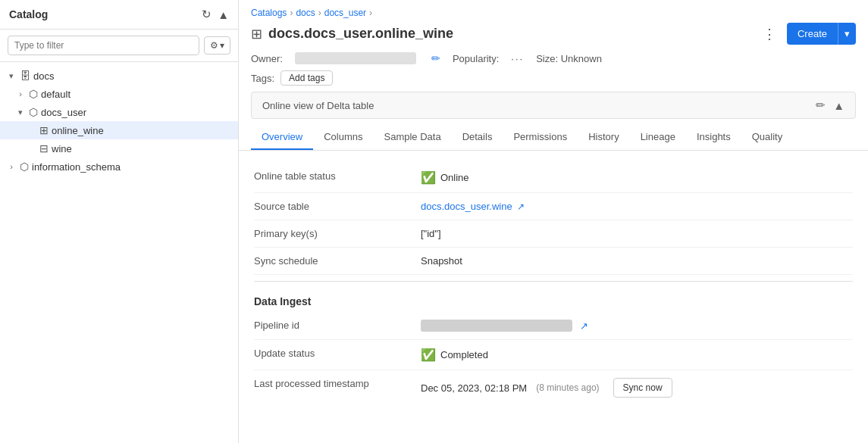  I want to click on edit-banner-icon: ✏, so click(820, 105).